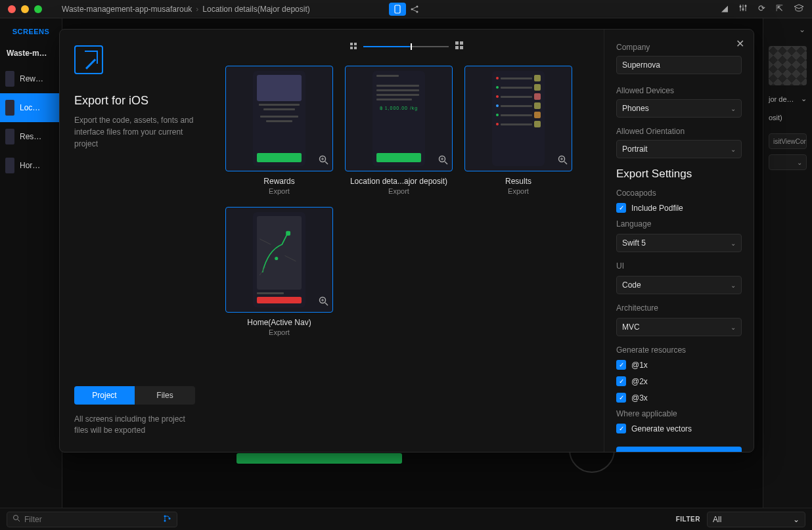 The height and width of the screenshot is (530, 812). I want to click on filter-select: All ⌄, so click(756, 519).